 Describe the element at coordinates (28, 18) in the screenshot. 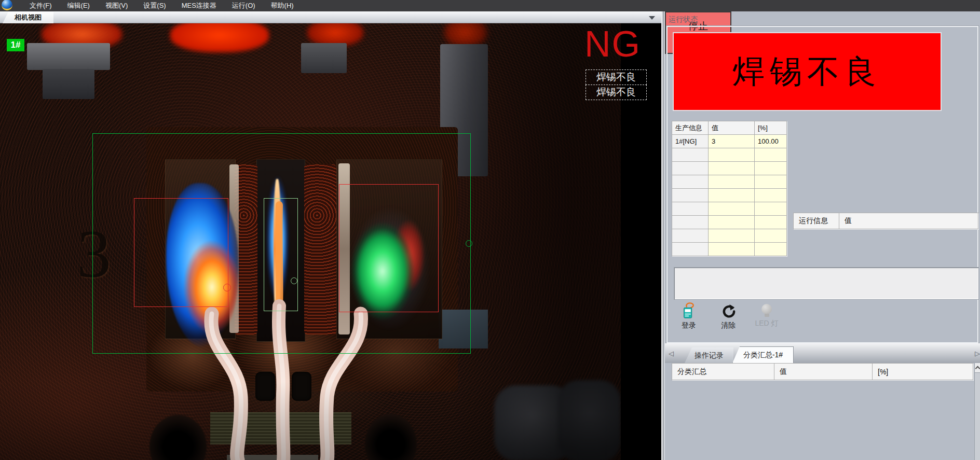

I see `tab-camera-view: 相机视图` at that location.